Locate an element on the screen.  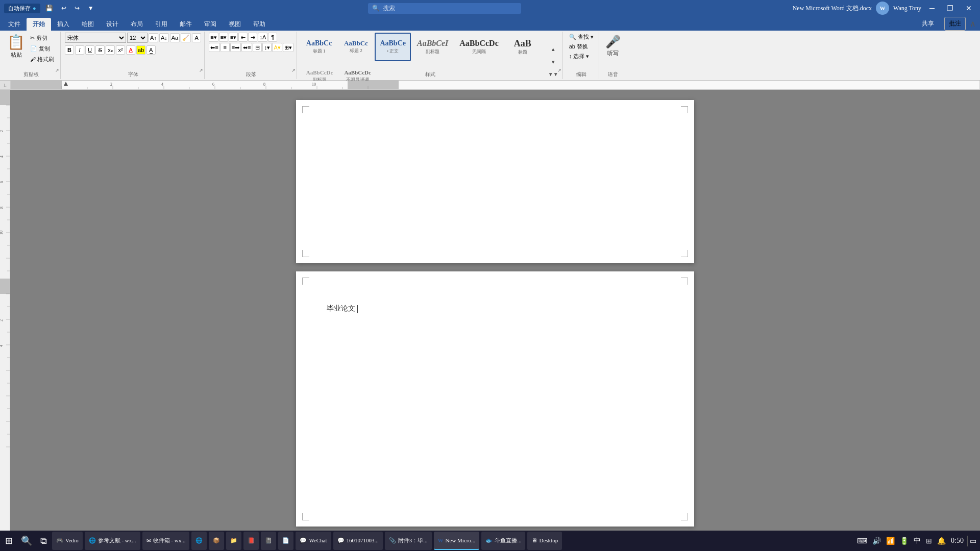
clock: 0:50 is located at coordinates (958, 541).